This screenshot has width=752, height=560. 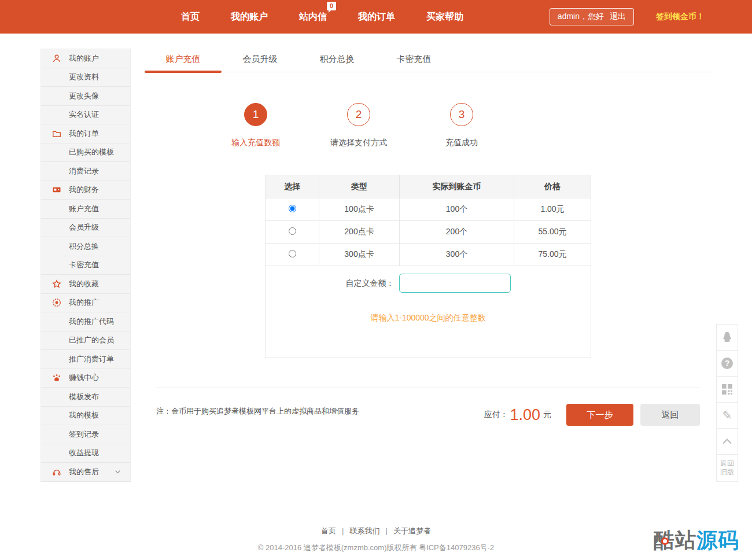 I want to click on help-icon: ?, so click(x=727, y=363).